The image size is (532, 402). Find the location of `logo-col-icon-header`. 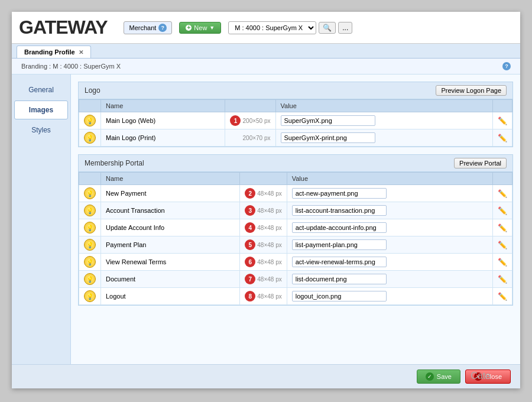

logo-col-icon-header is located at coordinates (90, 106).